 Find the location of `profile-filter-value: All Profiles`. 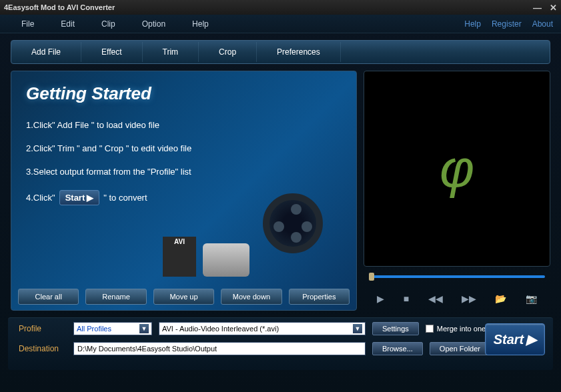

profile-filter-value: All Profiles is located at coordinates (94, 329).